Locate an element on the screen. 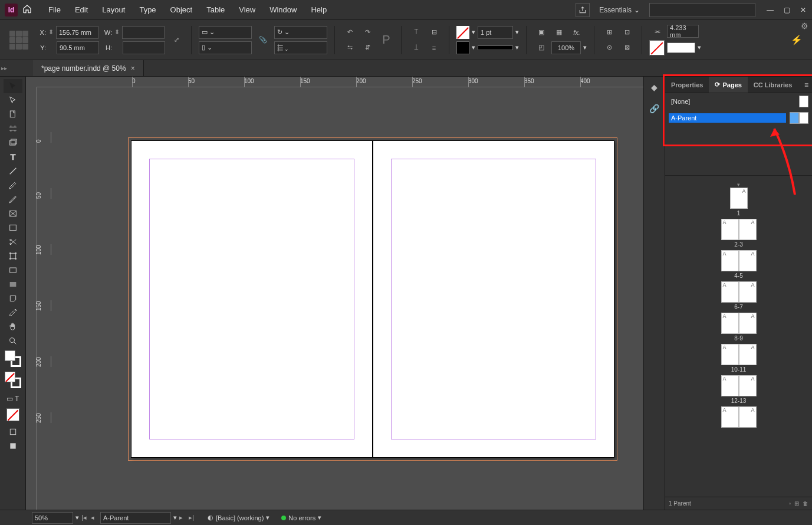  page-spread-thumb: AA6-7 is located at coordinates (739, 296).